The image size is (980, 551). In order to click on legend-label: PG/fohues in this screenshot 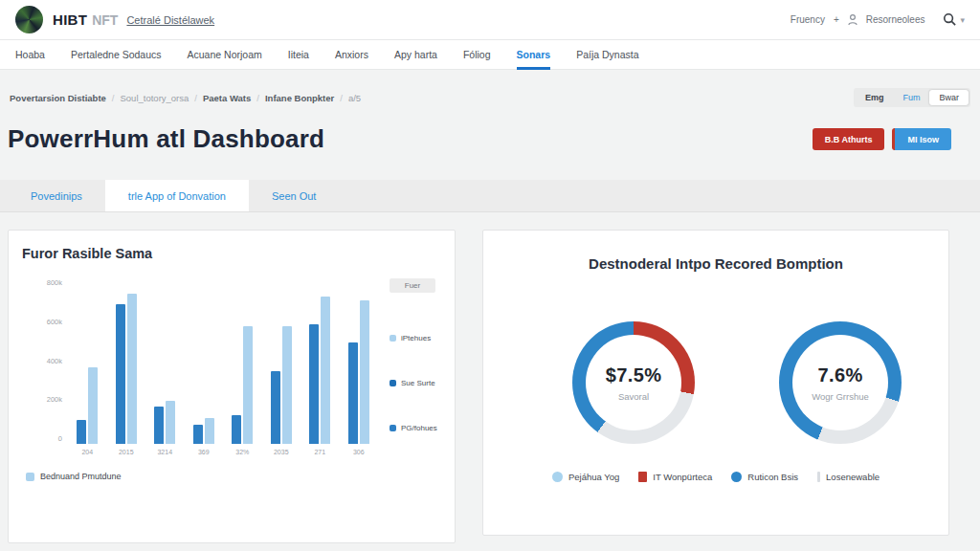, I will do `click(419, 429)`.